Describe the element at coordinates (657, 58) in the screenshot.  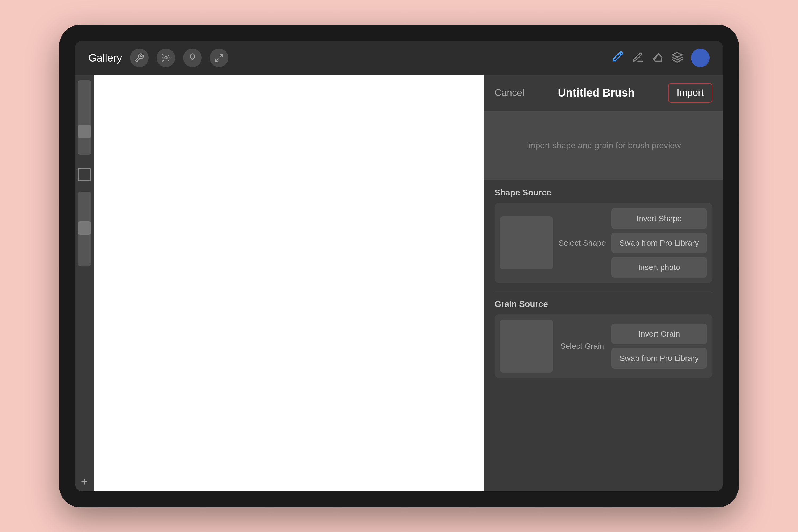
I see `eraser-icon` at that location.